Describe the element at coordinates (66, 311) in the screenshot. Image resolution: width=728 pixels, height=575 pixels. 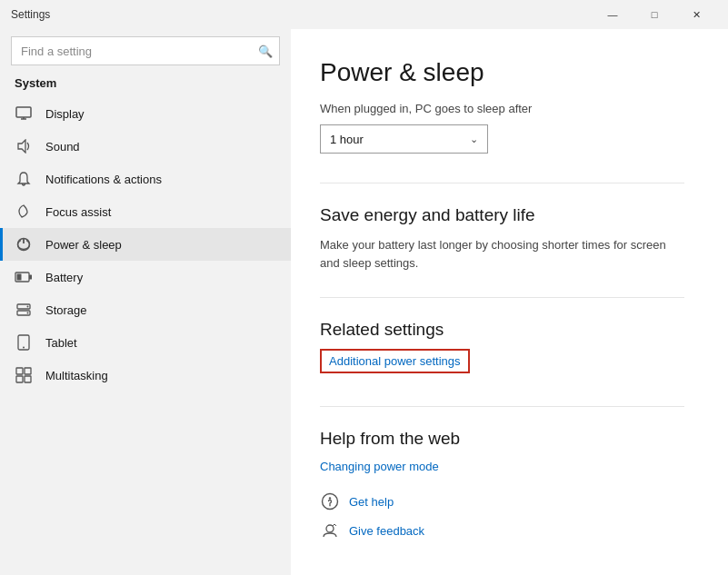
I see `sidebar-item-label-storage: Storage` at that location.